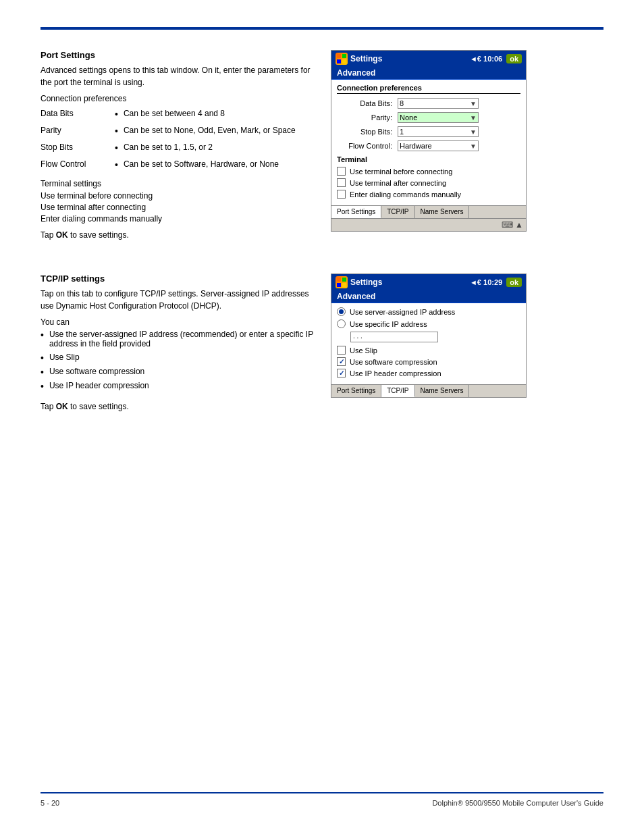 The width and height of the screenshot is (644, 834). I want to click on dialing-label: Enter dialing commands manually, so click(179, 219).